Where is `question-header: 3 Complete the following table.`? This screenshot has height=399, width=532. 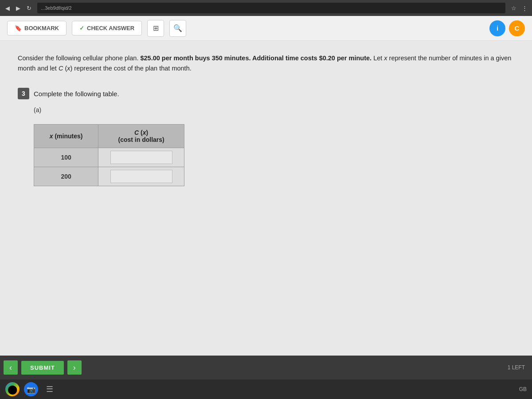
question-header: 3 Complete the following table. is located at coordinates (266, 94).